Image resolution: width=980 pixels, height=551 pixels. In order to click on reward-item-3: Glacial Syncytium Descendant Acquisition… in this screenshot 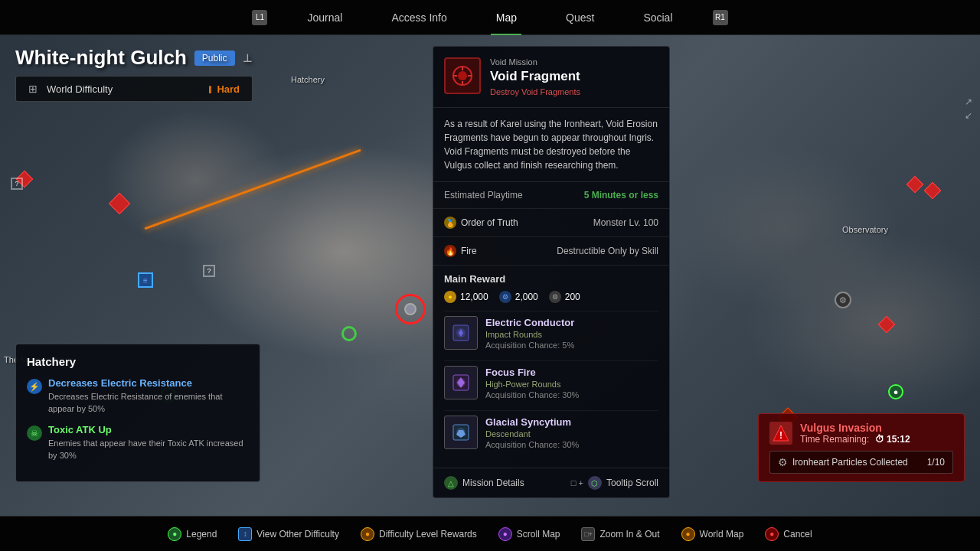, I will do `click(551, 432)`.